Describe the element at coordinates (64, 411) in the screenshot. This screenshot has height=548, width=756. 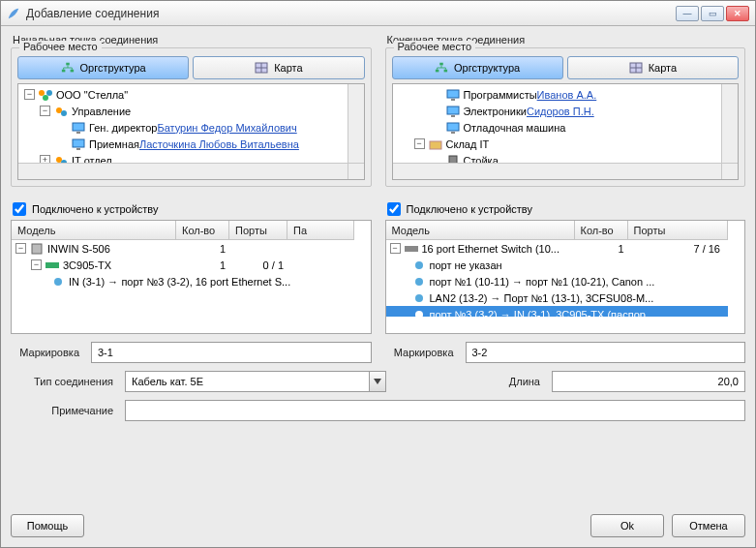
I see `note-label: Примечание` at that location.